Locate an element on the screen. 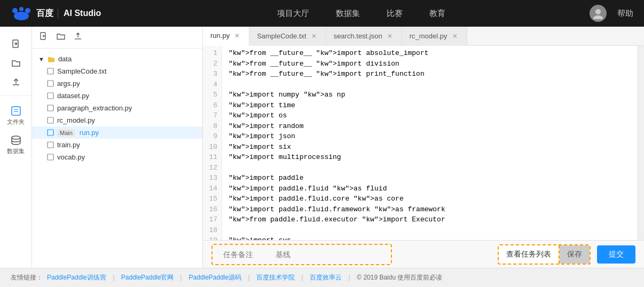 The width and height of the screenshot is (644, 287). file-run: Main run.py is located at coordinates (117, 132).